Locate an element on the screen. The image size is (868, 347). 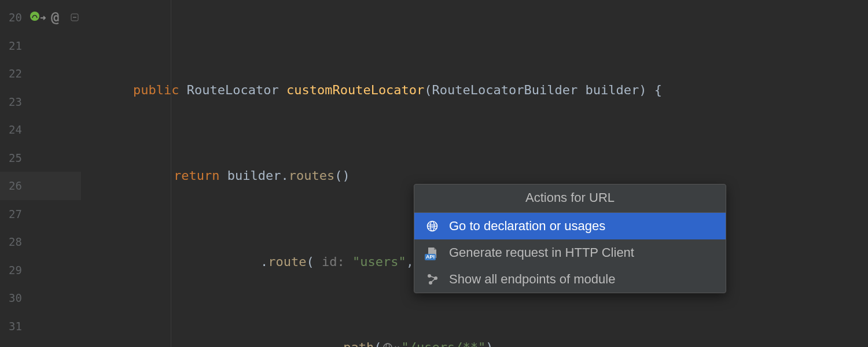
line-number: 25 is located at coordinates (13, 158).